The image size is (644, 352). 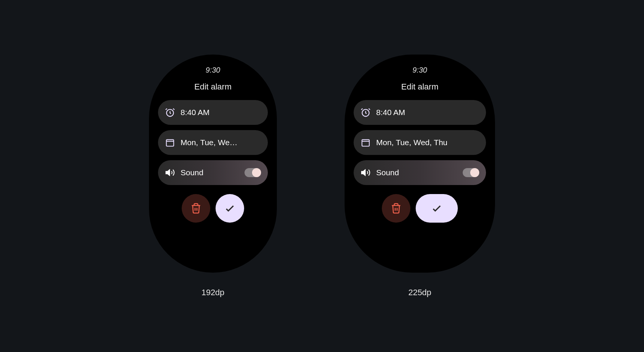 What do you see at coordinates (213, 143) in the screenshot?
I see `alarm-repeat-chip: Mon, Tue, We…` at bounding box center [213, 143].